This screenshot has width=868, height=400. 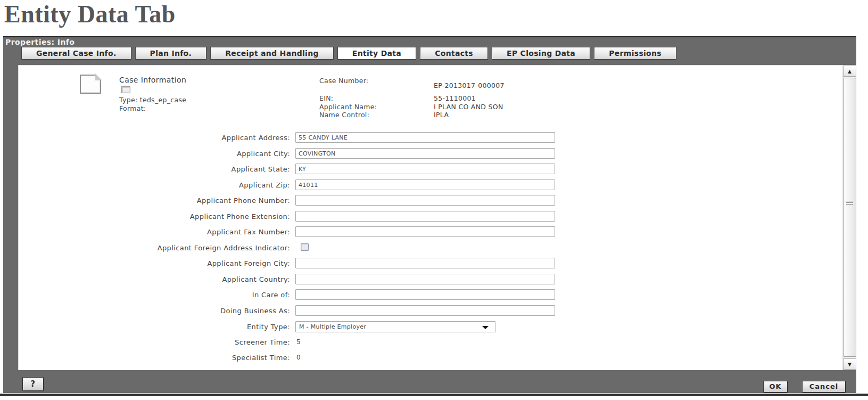 I want to click on specialist-time-label: Specialist Time:, so click(x=154, y=358).